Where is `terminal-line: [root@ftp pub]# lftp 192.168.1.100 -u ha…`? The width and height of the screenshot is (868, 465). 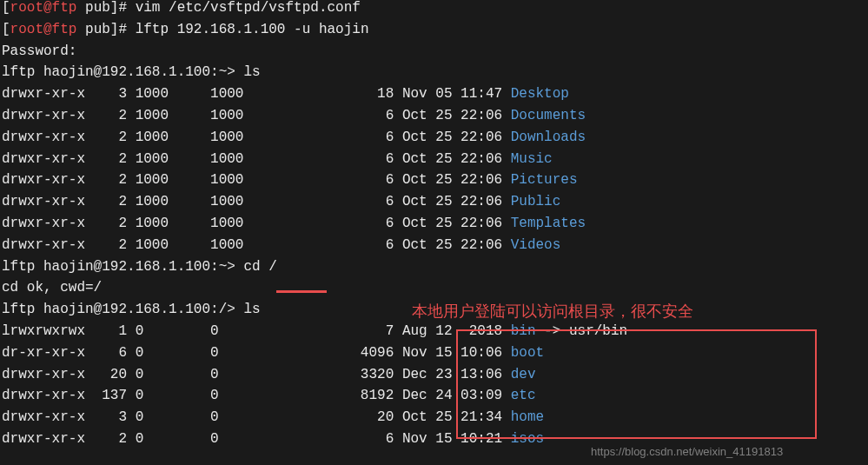 terminal-line: [root@ftp pub]# lftp 192.168.1.100 -u ha… is located at coordinates (434, 30).